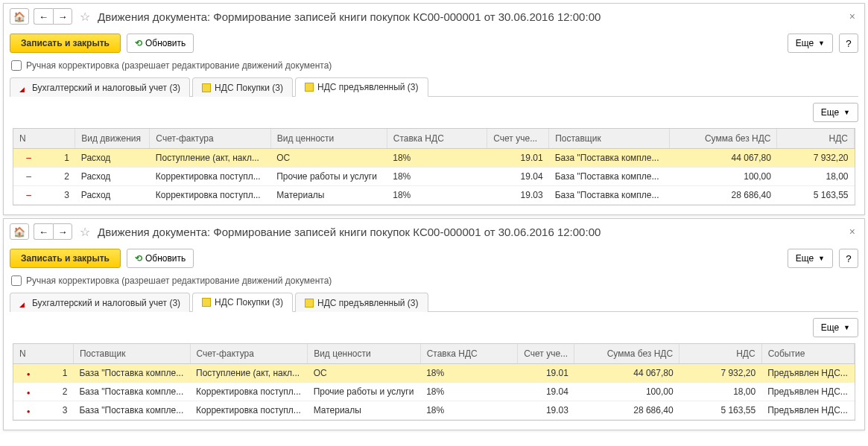 This screenshot has height=446, width=868. What do you see at coordinates (113, 177) in the screenshot?
I see `move-cell: Расход` at bounding box center [113, 177].